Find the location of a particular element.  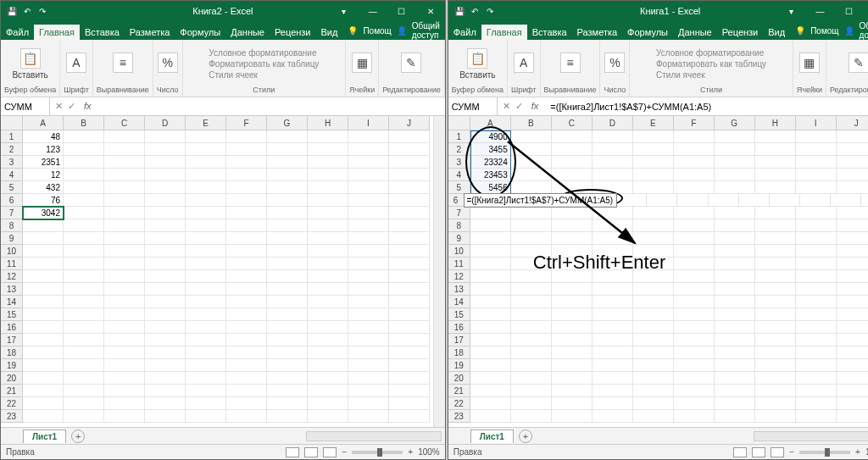

cell-E15 is located at coordinates (206, 315).